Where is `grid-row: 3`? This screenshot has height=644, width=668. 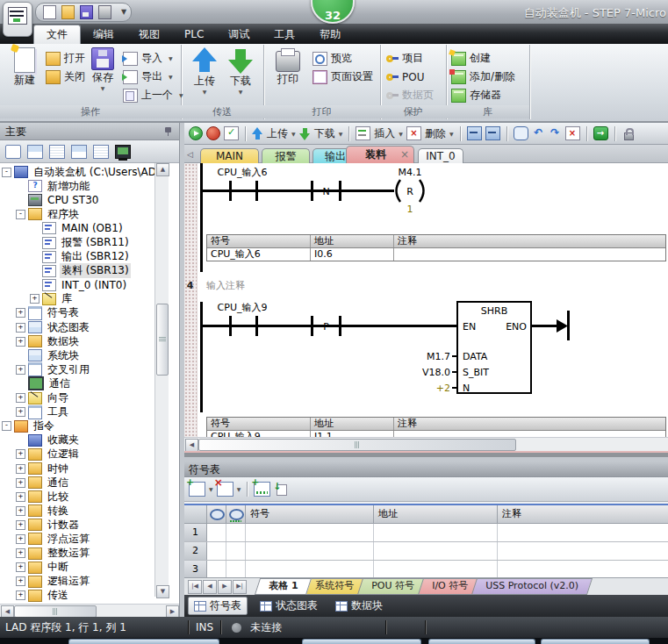
grid-row: 3 is located at coordinates (427, 570).